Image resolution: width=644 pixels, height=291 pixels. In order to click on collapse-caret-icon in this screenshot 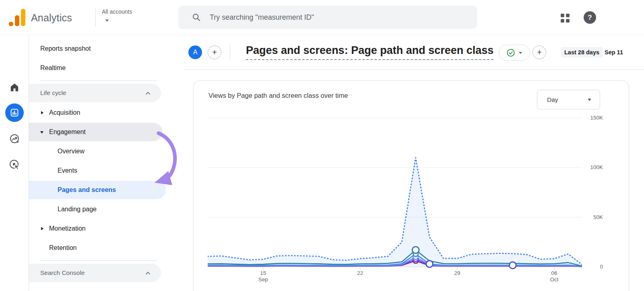, I will do `click(42, 132)`.